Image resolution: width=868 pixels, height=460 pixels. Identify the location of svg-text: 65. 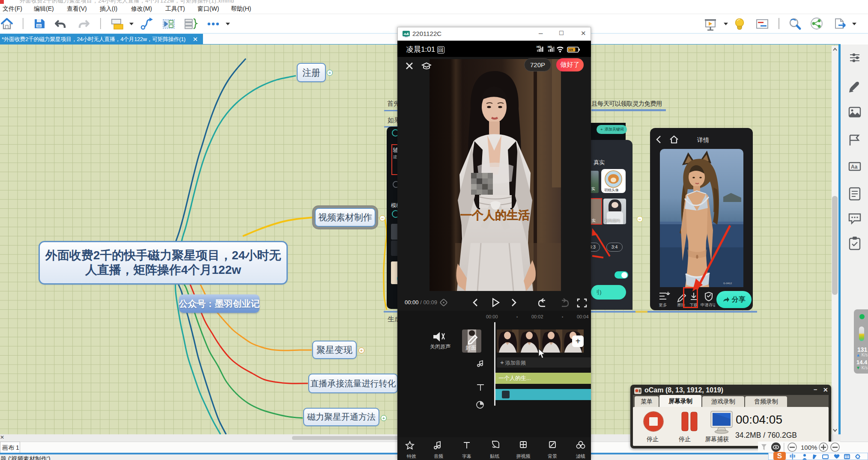
(571, 50).